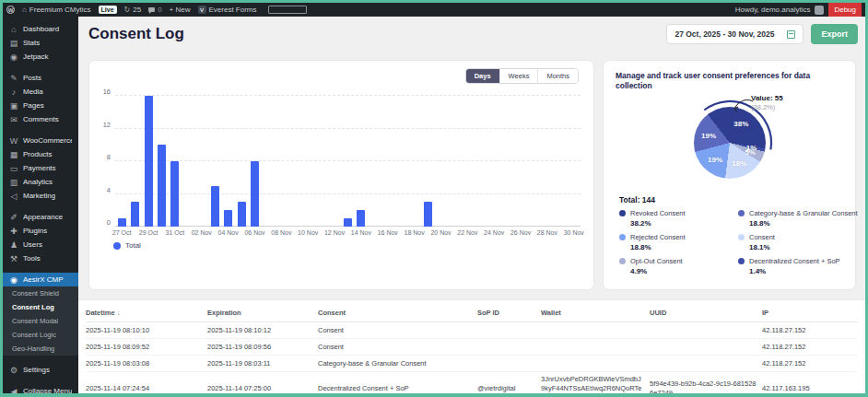 This screenshot has height=397, width=868. I want to click on legend-entry-category-base-granular-consent: Category-base & Granular Consent18.8%, so click(798, 218).